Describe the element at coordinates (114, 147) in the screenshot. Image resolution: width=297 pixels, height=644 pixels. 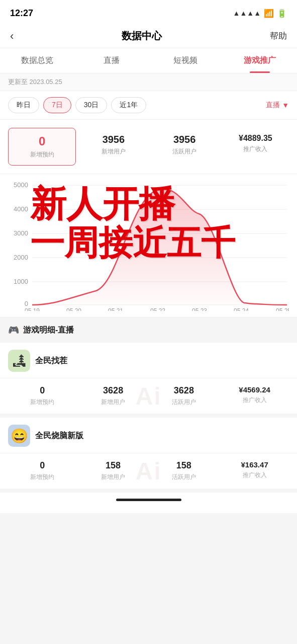
I see `stat-new-users: 3956 新增用户` at that location.